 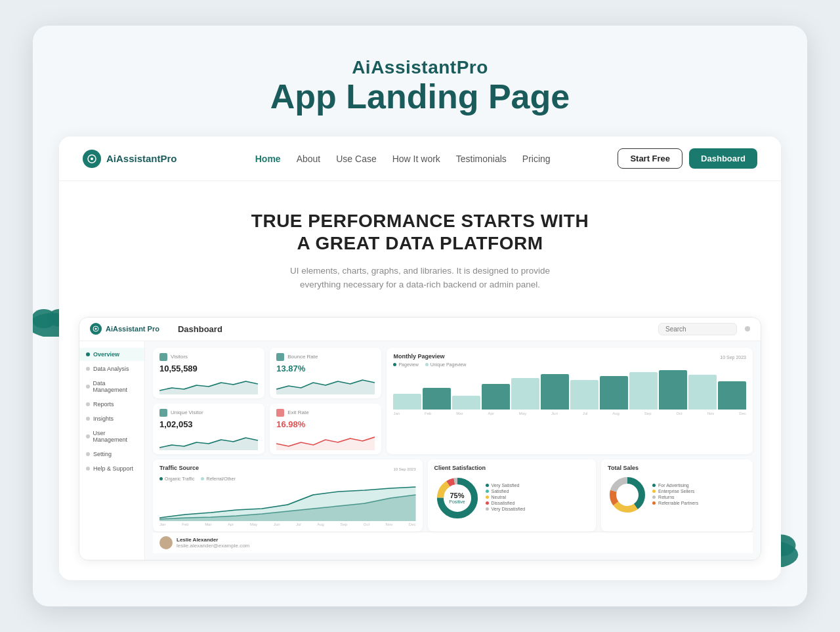 What do you see at coordinates (698, 329) in the screenshot?
I see `db-search-input` at bounding box center [698, 329].